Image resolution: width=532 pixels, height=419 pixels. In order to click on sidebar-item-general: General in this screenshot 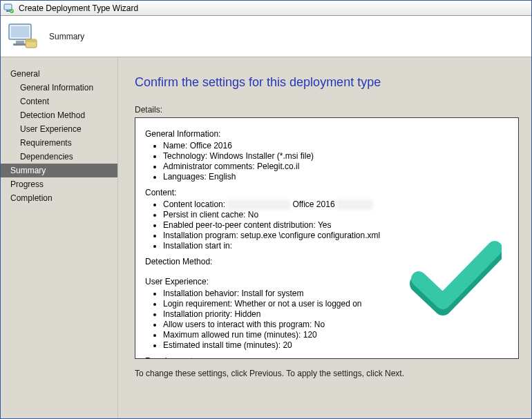, I will do `click(59, 74)`.